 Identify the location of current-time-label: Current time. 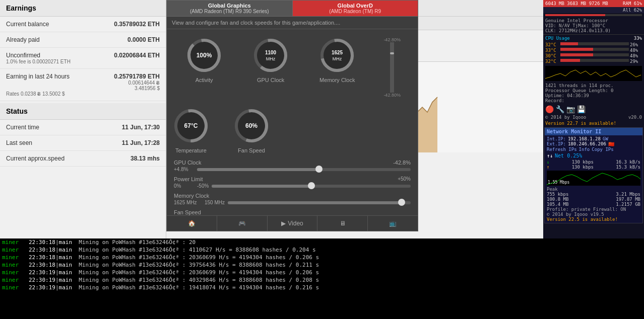
(23, 127).